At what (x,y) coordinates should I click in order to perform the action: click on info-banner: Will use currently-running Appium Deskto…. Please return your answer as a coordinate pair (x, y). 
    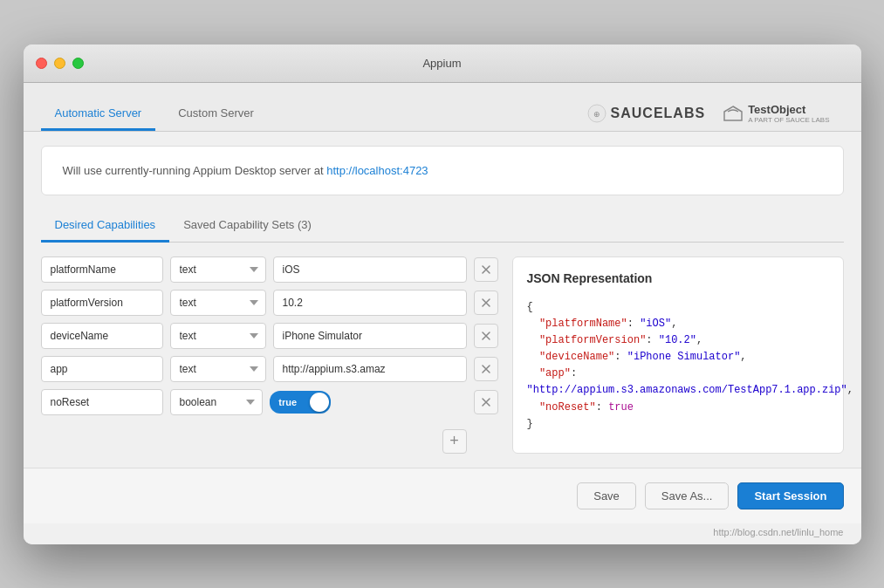
    Looking at the image, I should click on (442, 171).